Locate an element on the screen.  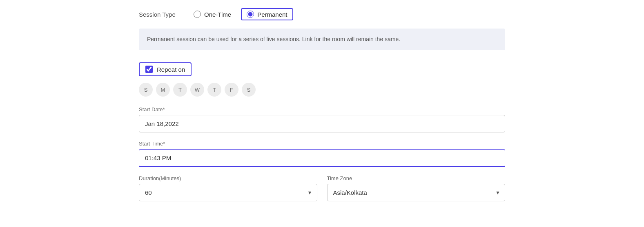
info-banner: Permanent session can be used for a seri… is located at coordinates (322, 39).